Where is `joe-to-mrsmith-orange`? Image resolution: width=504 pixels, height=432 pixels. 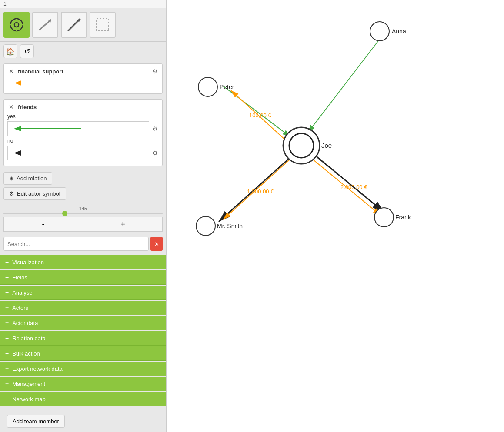 joe-to-mrsmith-orange is located at coordinates (262, 185).